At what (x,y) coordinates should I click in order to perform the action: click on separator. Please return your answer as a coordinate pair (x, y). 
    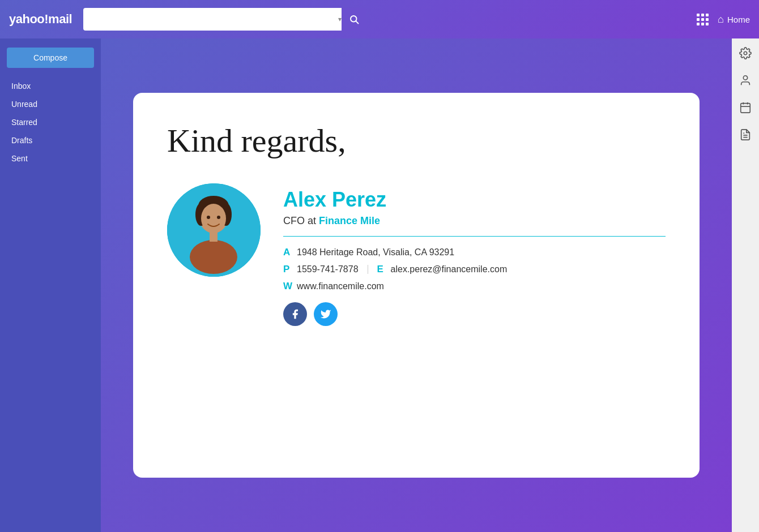
    Looking at the image, I should click on (368, 269).